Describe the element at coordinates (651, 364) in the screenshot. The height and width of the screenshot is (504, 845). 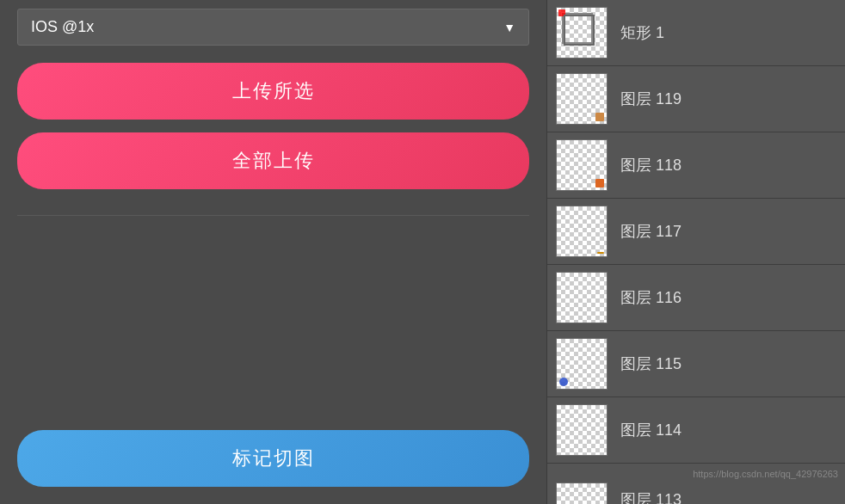
I see `layer-name: 图层 115` at that location.